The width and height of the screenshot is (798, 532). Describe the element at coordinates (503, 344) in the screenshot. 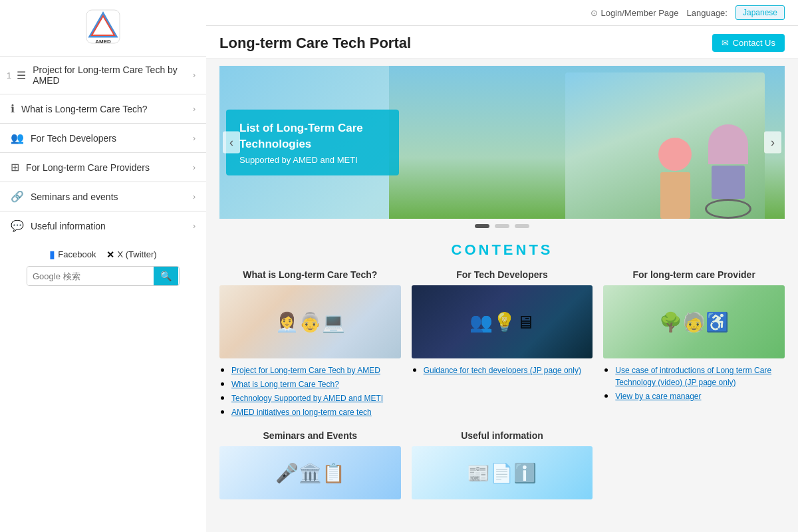

I see `card-tech-dev: For Tech Developers Guidance for tech de…` at that location.